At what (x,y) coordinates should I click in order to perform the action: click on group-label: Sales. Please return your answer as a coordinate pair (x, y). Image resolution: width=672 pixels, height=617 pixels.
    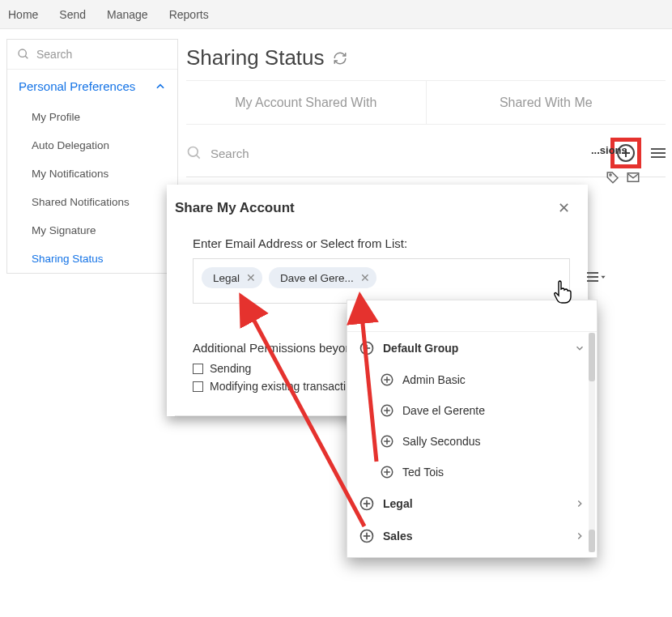
    Looking at the image, I should click on (474, 536).